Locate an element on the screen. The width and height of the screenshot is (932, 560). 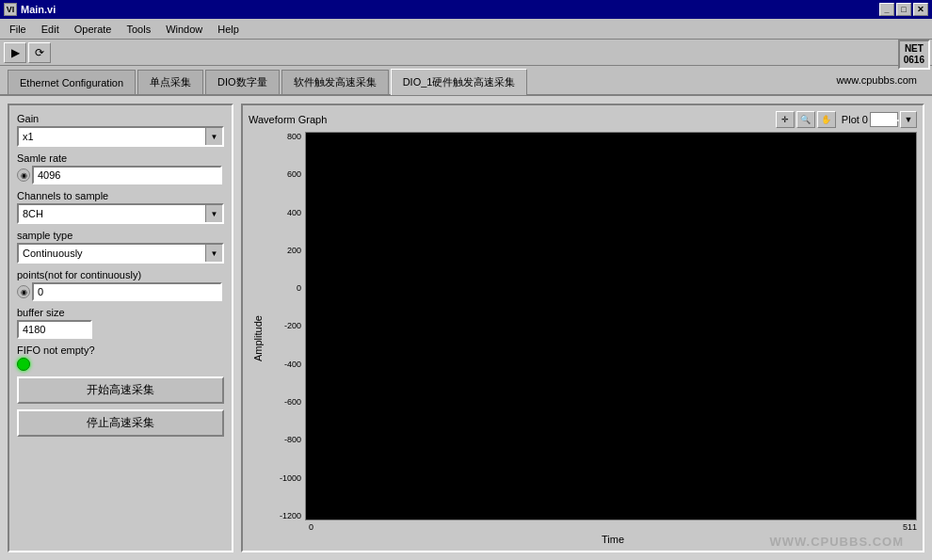
sample-type-dropdown-arrow: ▼ is located at coordinates (214, 253).